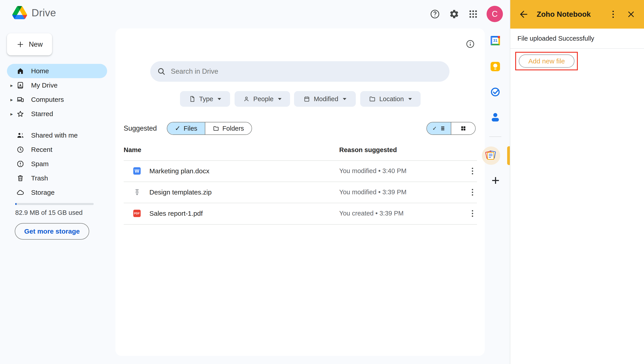  I want to click on help-icon, so click(435, 14).